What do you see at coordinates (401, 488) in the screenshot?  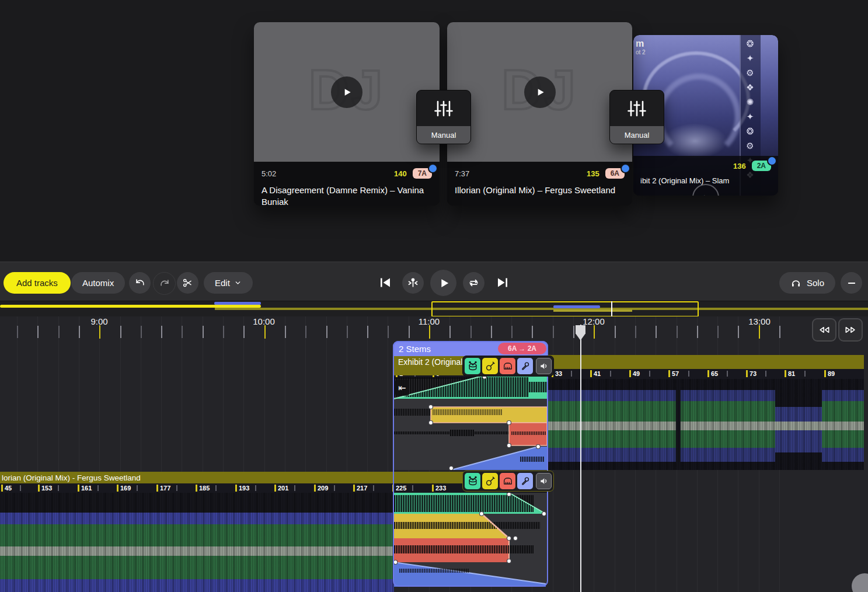 I see `beat-label: 225` at bounding box center [401, 488].